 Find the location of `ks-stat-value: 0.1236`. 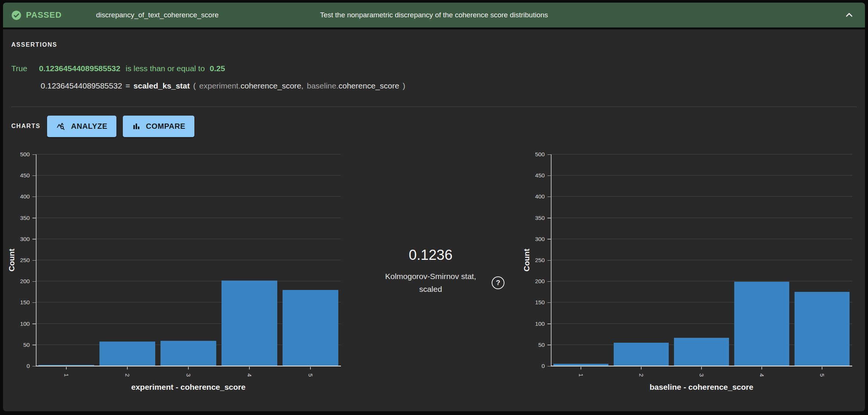

ks-stat-value: 0.1236 is located at coordinates (431, 255).